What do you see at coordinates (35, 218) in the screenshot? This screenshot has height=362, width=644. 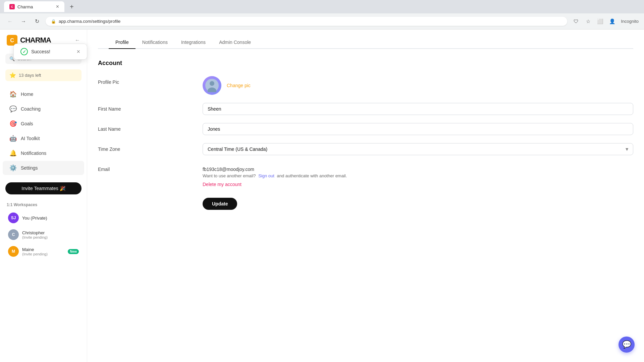 I see `workspace-you-name: You (Private)` at bounding box center [35, 218].